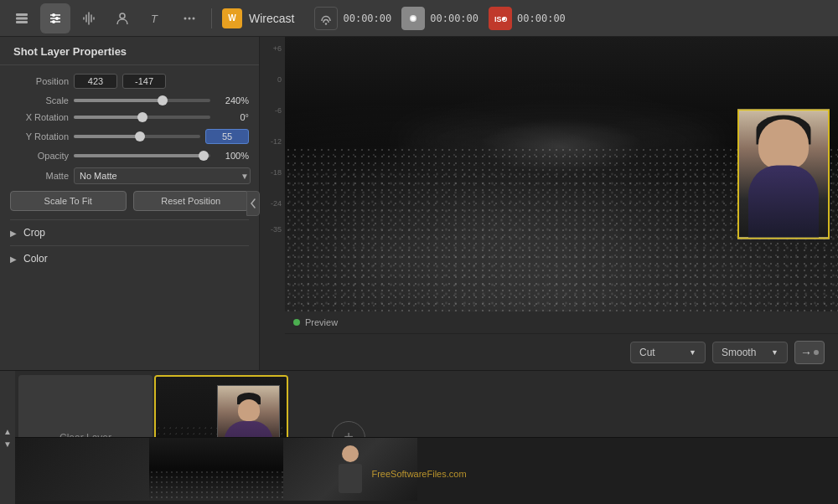 This screenshot has height=504, width=838. Describe the element at coordinates (367, 18) in the screenshot. I see `broadcast-time: 00:00:00` at that location.